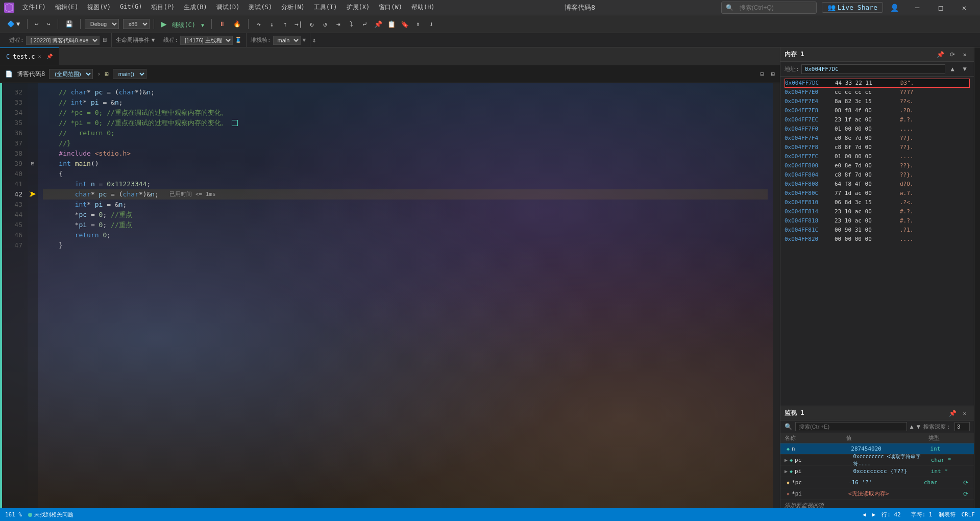 This screenshot has height=521, width=980. What do you see at coordinates (30, 56) in the screenshot?
I see `tab-test-c: C test.c ✕ 📌` at bounding box center [30, 56].